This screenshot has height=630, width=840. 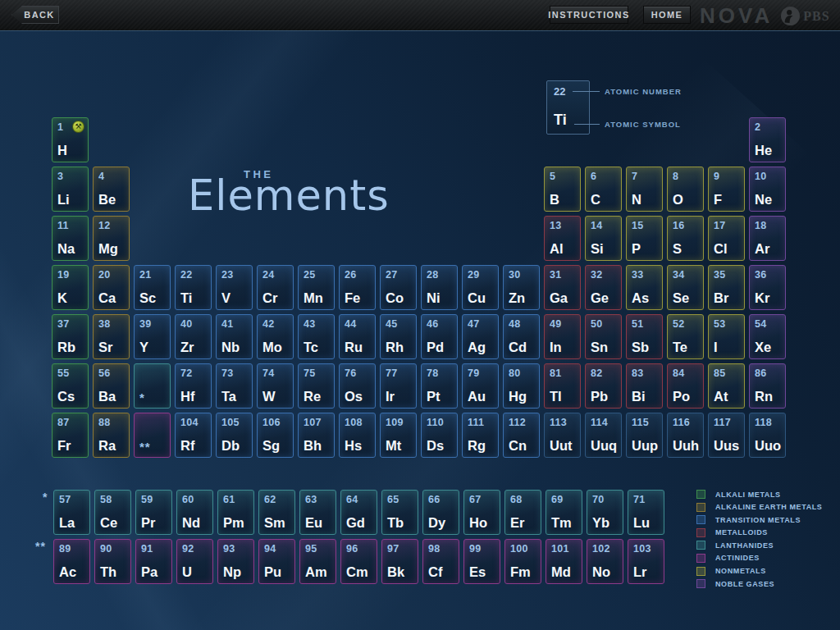 I want to click on element-cell-Db: 105Db, so click(x=235, y=435).